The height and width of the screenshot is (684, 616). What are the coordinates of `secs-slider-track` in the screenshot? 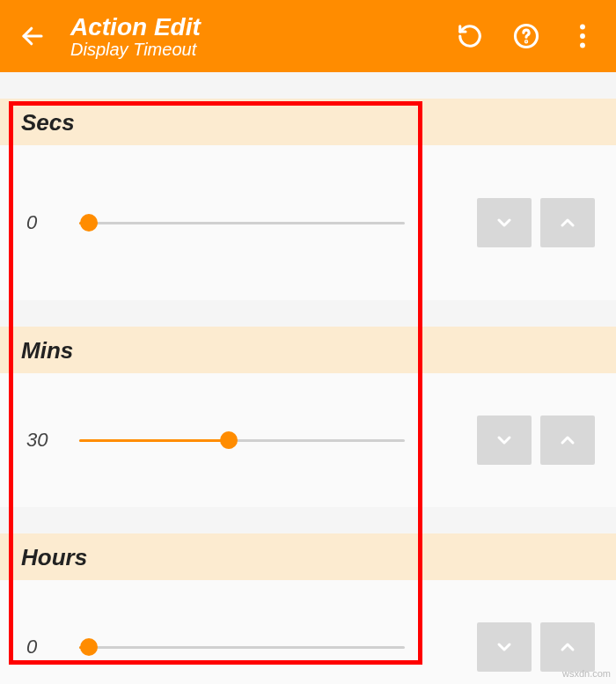 It's located at (242, 224).